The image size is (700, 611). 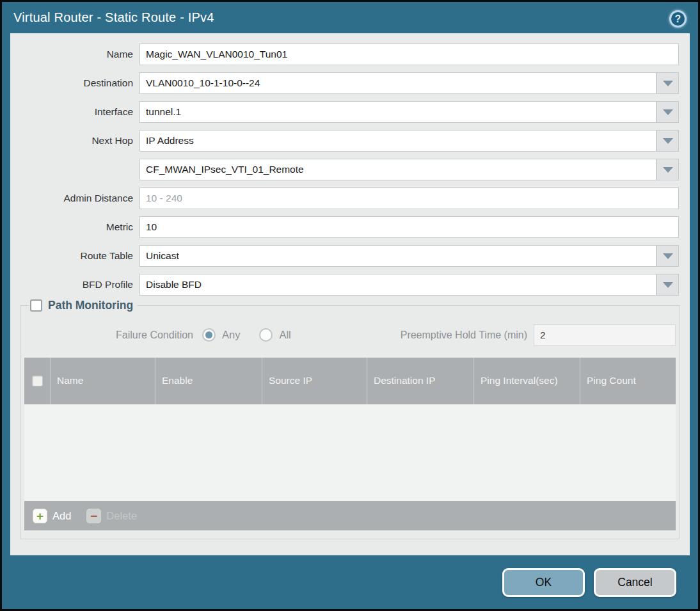 I want to click on radio-option-all: All, so click(x=275, y=335).